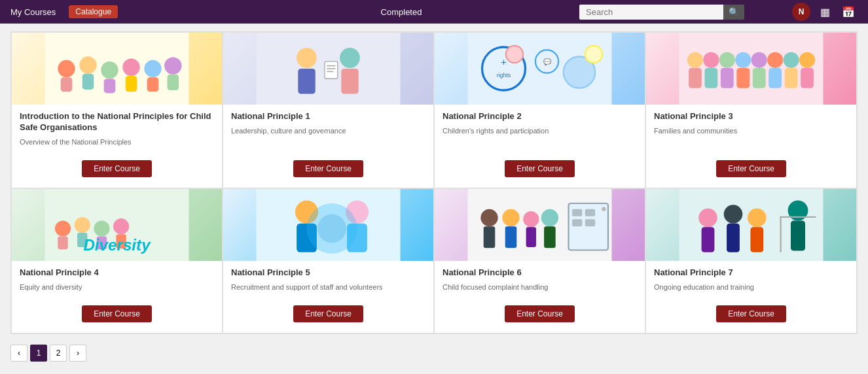 The width and height of the screenshot is (868, 374). Describe the element at coordinates (329, 171) in the screenshot. I see `course-btn-area-np1: Enter Course` at that location.